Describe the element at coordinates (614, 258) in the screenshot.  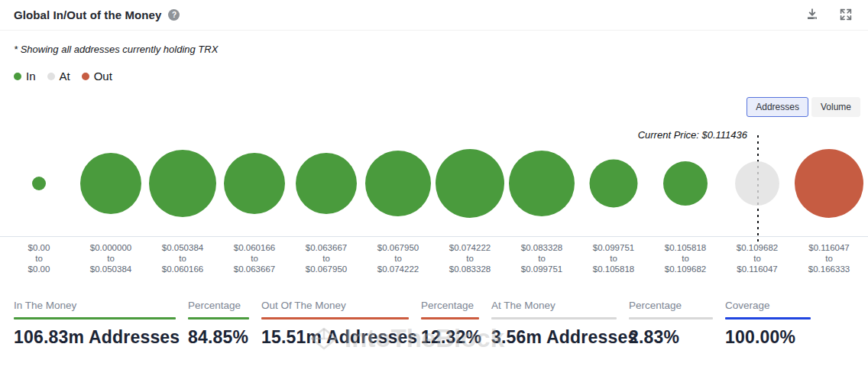
I see `axis-tick-label: $0.099751to$0.105818` at that location.